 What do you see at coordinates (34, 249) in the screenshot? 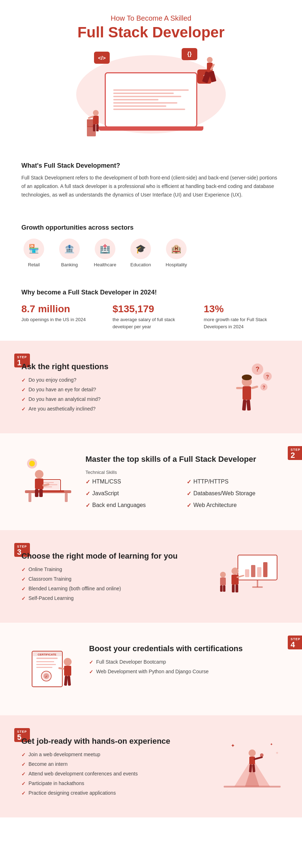
I see `retail-icon: 🏪` at bounding box center [34, 249].